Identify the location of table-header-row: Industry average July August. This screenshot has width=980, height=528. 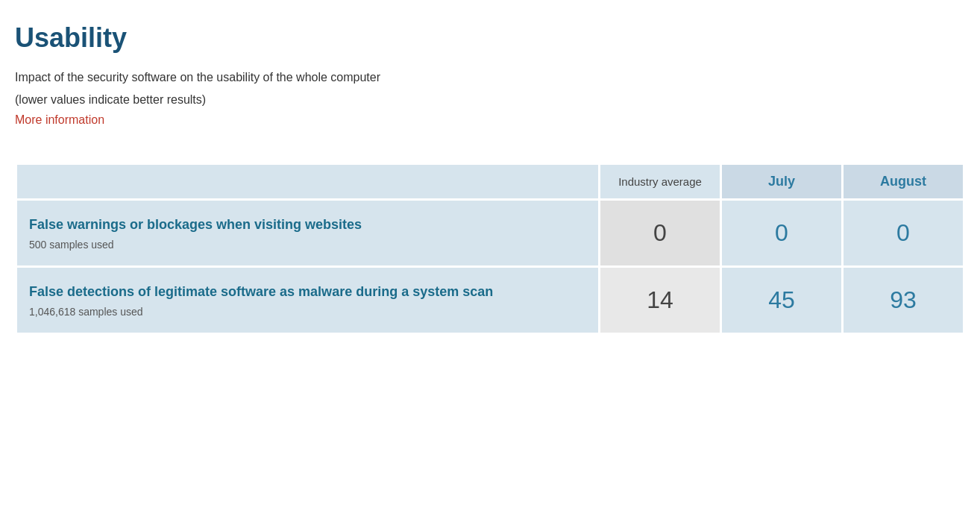
(490, 182).